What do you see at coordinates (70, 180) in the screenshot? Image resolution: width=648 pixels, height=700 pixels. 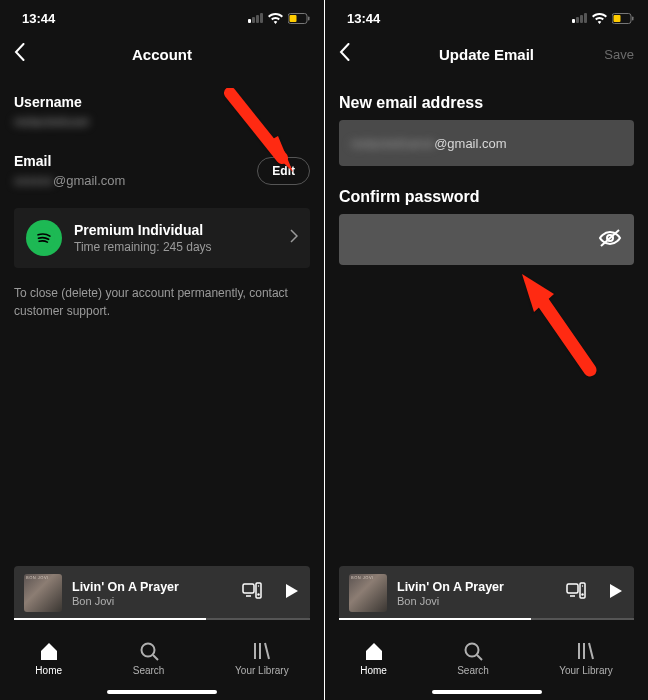 I see `email-value: xxxxxx@gmail.com` at bounding box center [70, 180].